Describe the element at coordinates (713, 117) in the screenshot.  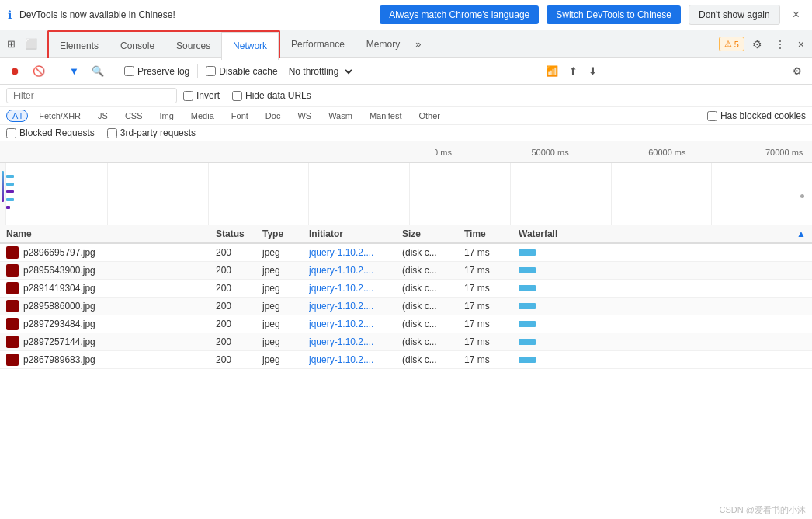
I see `has-blocked-cookies-checkbox` at that location.